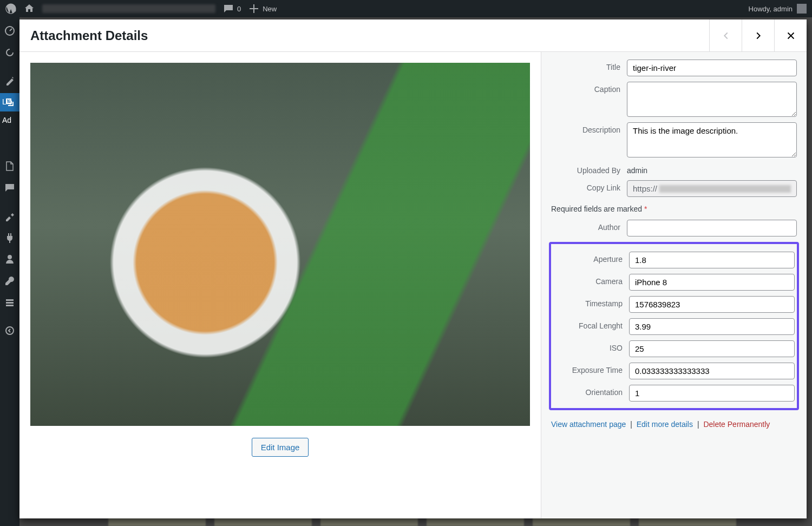 The width and height of the screenshot is (812, 526). Describe the element at coordinates (10, 259) in the screenshot. I see `menu-users` at that location.